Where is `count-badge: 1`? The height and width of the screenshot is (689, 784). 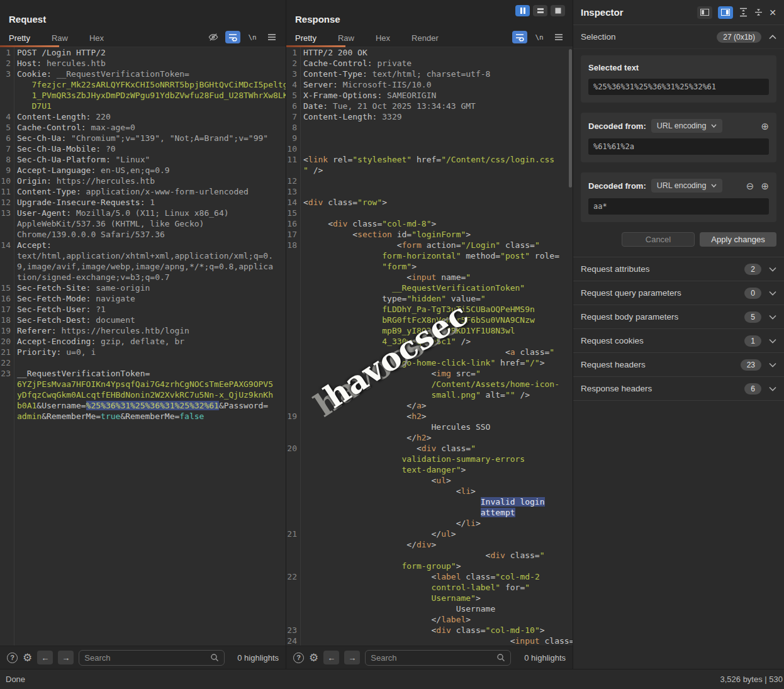 count-badge: 1 is located at coordinates (753, 341).